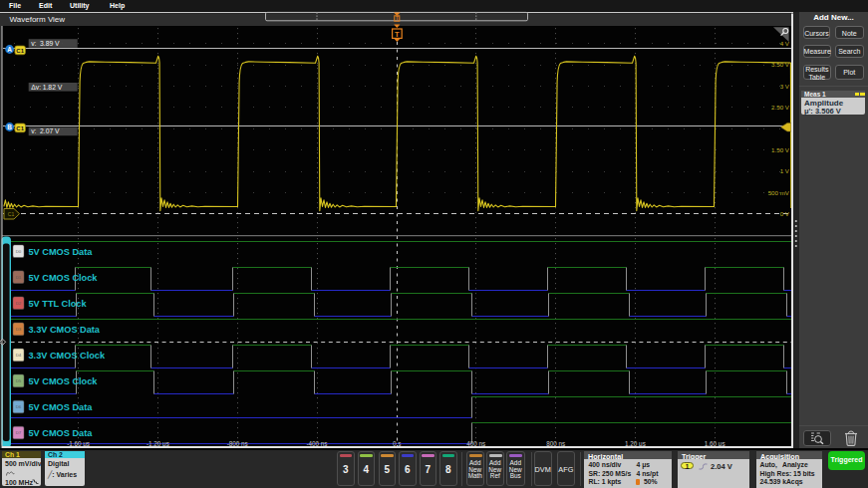 The height and width of the screenshot is (488, 868). I want to click on svg-text: 800 ns, so click(556, 444).